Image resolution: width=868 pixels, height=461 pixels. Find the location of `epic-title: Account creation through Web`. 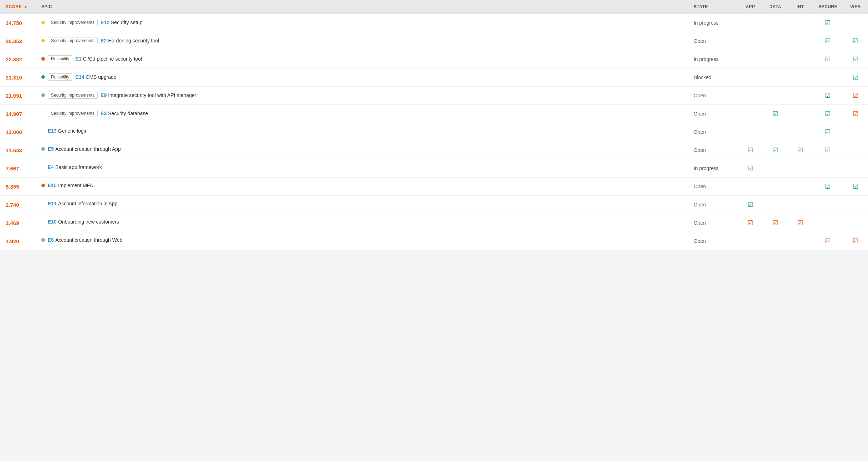

epic-title: Account creation through Web is located at coordinates (89, 240).